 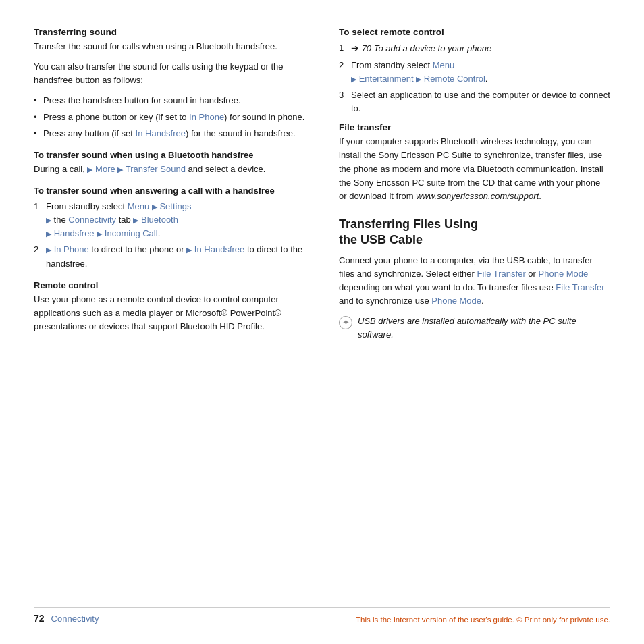 I want to click on list-item: 3 Select an application to use and the c…, so click(x=475, y=102).